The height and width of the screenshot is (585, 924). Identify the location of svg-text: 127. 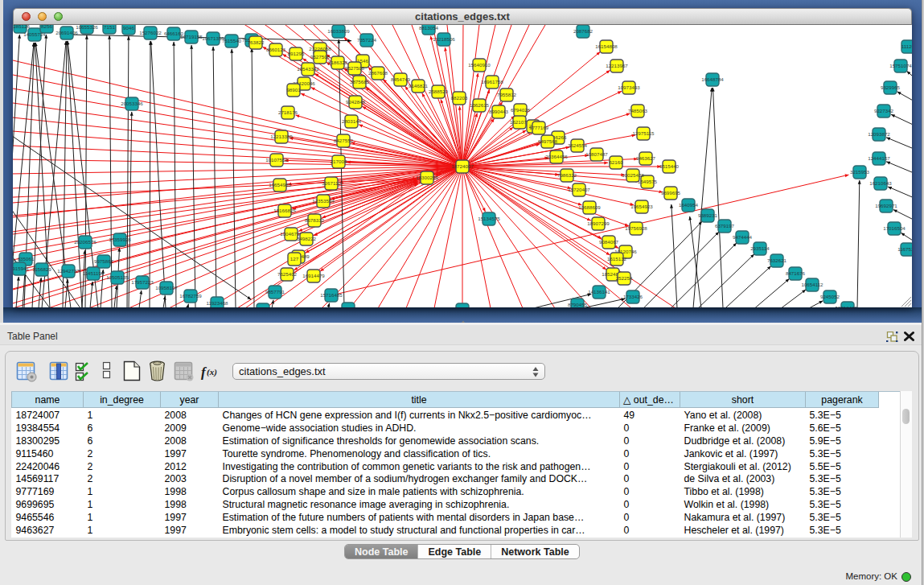
(294, 259).